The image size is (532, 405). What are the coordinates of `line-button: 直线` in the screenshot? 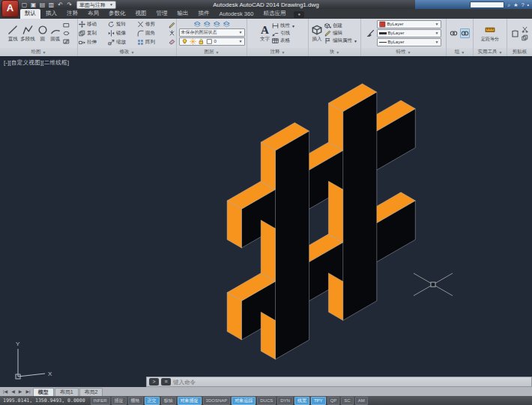 It's located at (13, 34).